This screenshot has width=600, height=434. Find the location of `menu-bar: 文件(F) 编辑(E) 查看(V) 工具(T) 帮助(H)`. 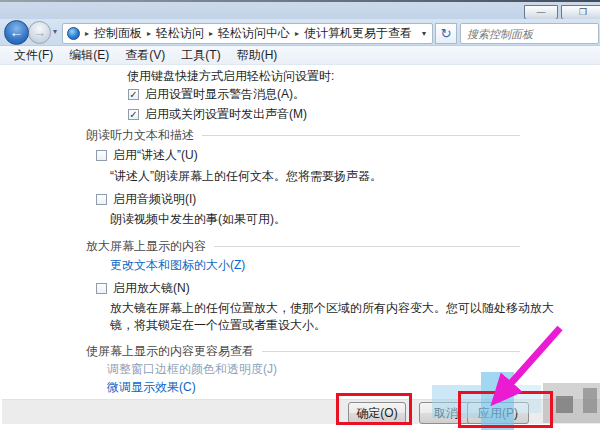

menu-bar: 文件(F) 编辑(E) 查看(V) 工具(T) 帮助(H) is located at coordinates (300, 56).